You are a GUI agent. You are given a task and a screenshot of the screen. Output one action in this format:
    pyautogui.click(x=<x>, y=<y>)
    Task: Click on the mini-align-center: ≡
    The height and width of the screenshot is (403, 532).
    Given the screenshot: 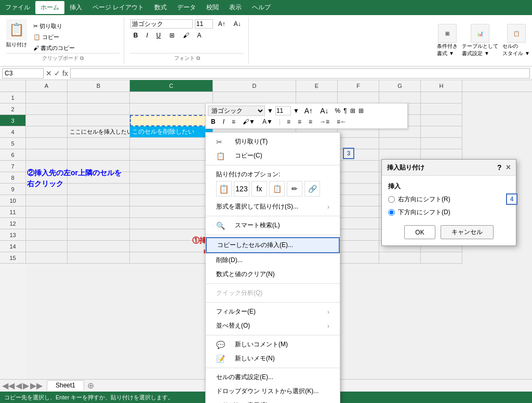 What is the action you would take?
    pyautogui.click(x=299, y=122)
    